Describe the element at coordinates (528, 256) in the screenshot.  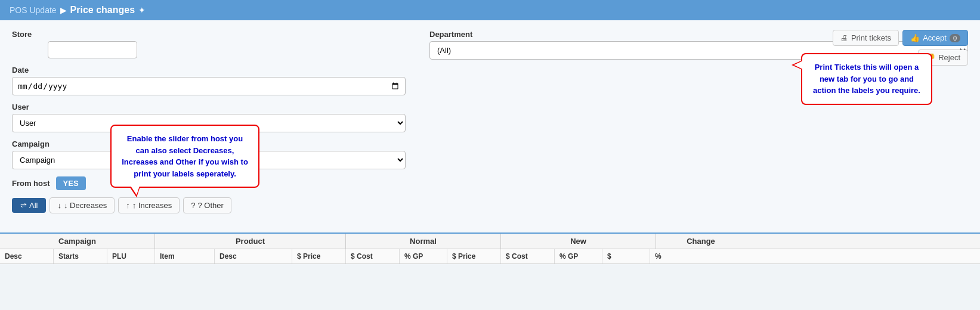
I see `subheader-nscost: $ Cost` at that location.